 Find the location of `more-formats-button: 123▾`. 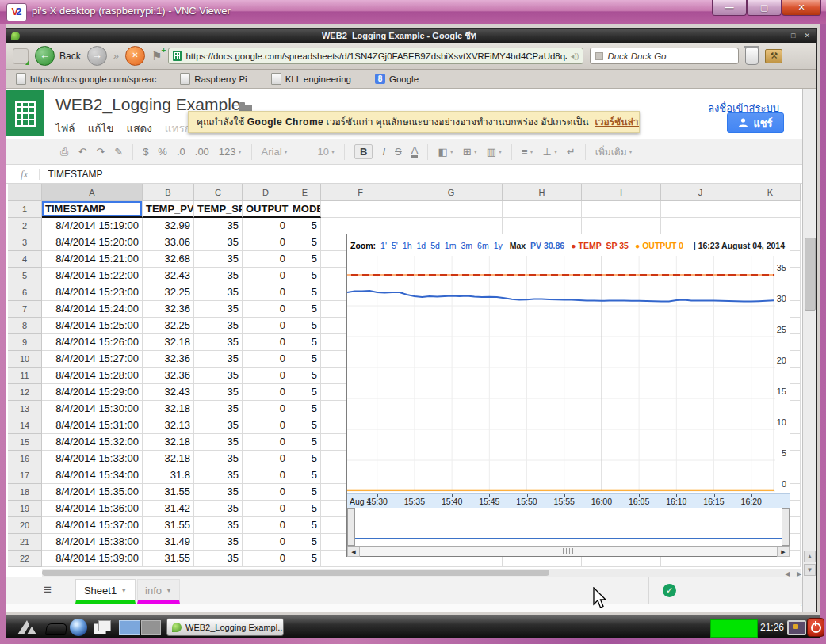

more-formats-button: 123▾ is located at coordinates (230, 152).